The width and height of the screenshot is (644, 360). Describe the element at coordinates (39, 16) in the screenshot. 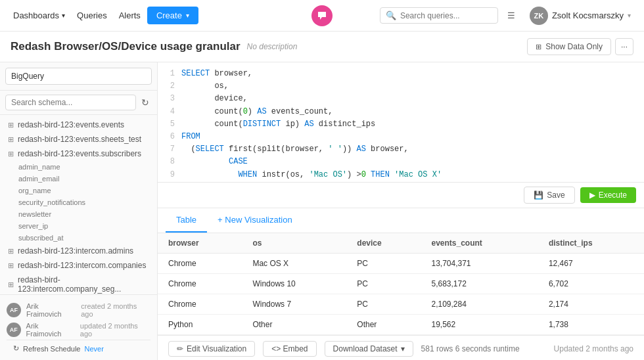

I see `dashboards-nav: Dashboards ▾` at that location.